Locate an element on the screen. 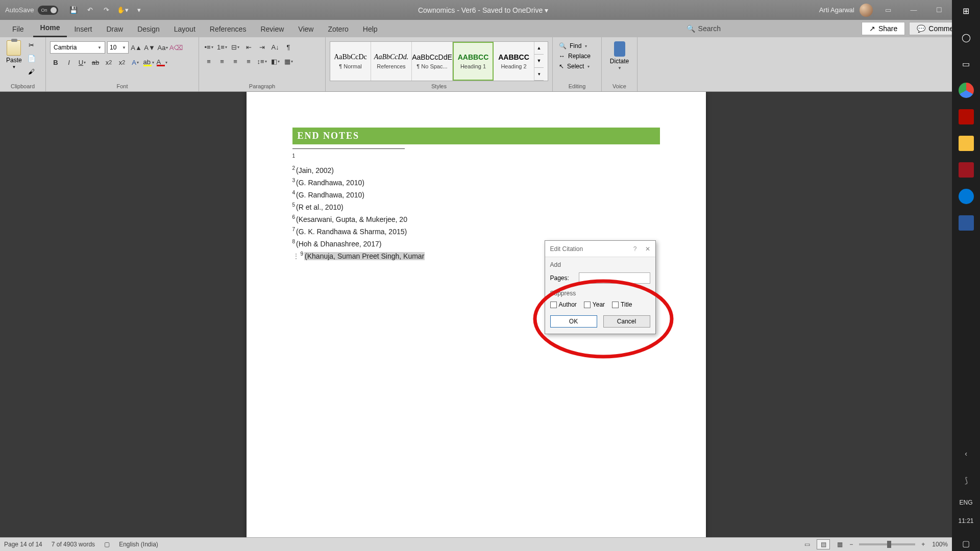  tab-home: Home is located at coordinates (50, 29).